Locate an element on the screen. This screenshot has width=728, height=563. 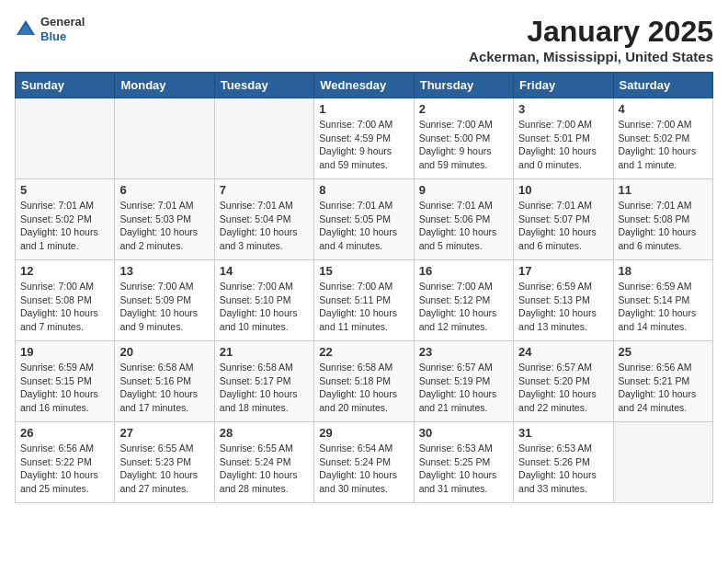
day-info: Sunrise: 6:57 AM Sunset: 5:20 PM Dayligh… is located at coordinates (563, 388).